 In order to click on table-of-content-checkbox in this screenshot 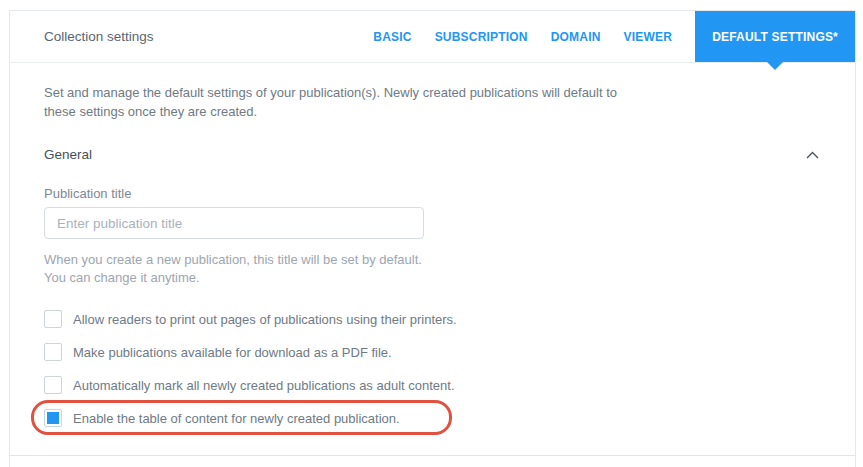, I will do `click(53, 418)`.